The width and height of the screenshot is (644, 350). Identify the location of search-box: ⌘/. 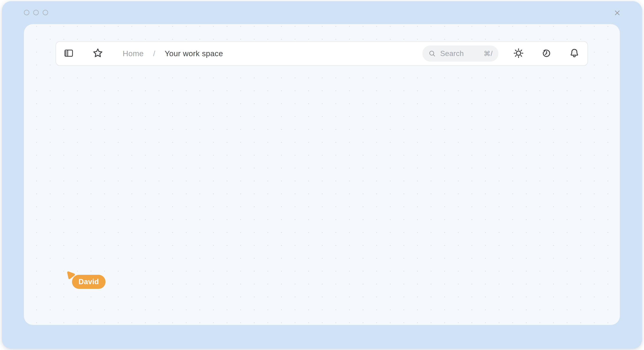
(460, 53).